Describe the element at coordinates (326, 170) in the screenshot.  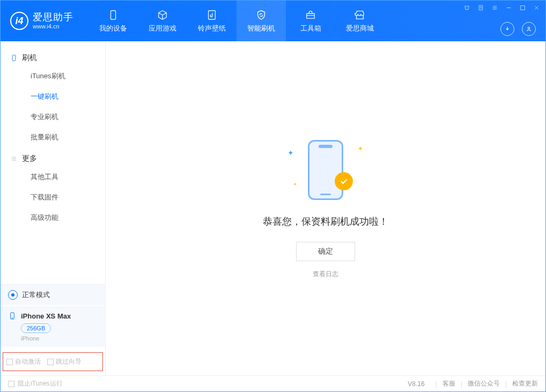
I see `phone-illustration` at that location.